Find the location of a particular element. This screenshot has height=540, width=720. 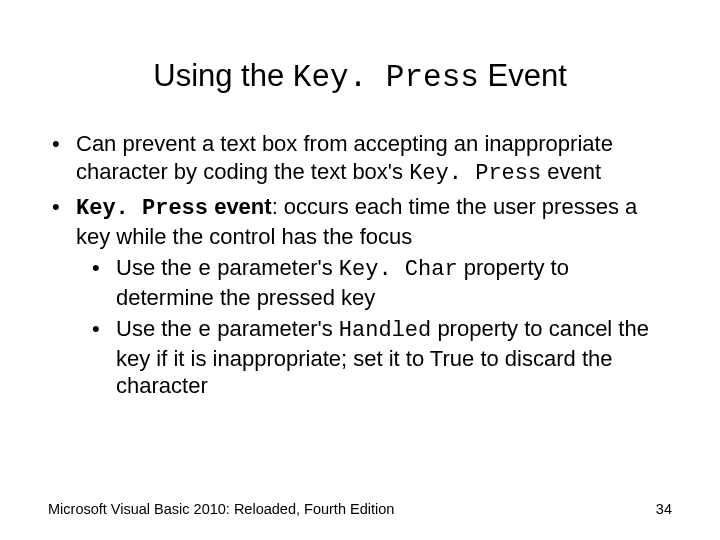

title-mono: Key. Press is located at coordinates (386, 78).